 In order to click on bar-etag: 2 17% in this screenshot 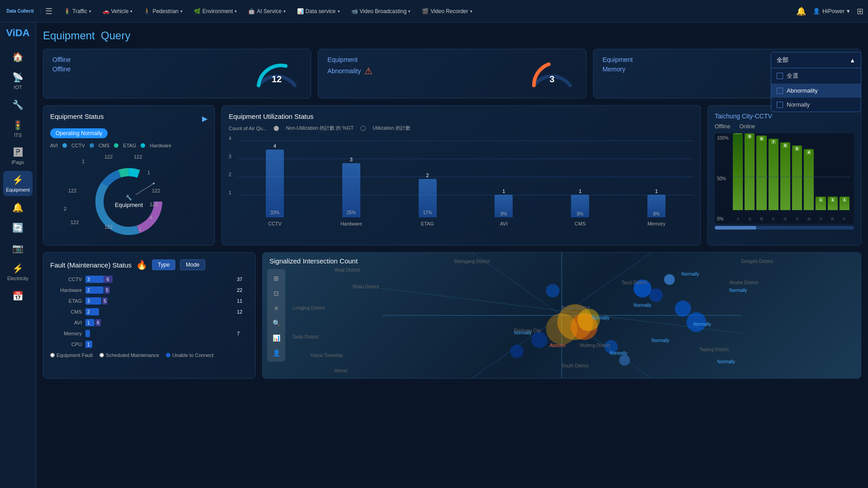, I will do `click(428, 195)`.